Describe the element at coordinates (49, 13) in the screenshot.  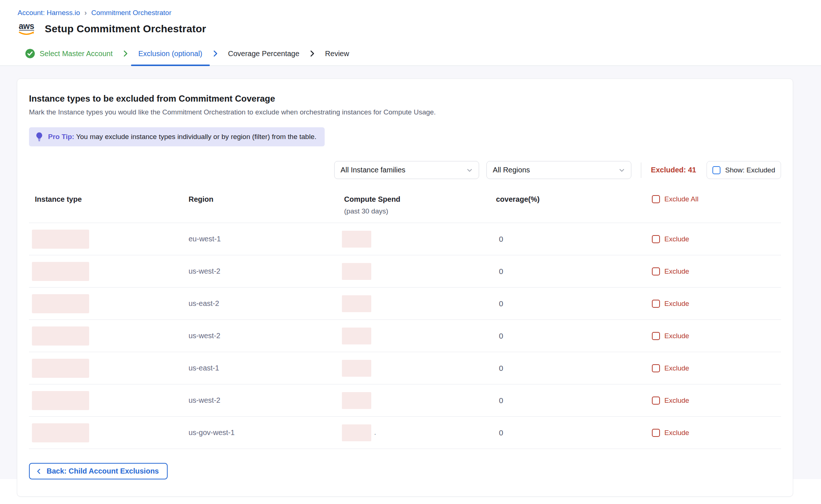
I see `breadcrumb-account-link: Account: Harness.io` at that location.